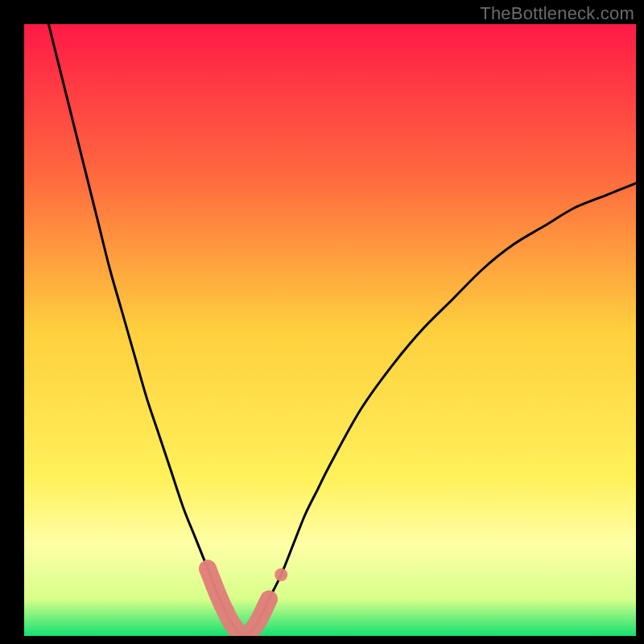 The image size is (644, 644). I want to click on watermark-text: TheBottleneck.com, so click(557, 14).